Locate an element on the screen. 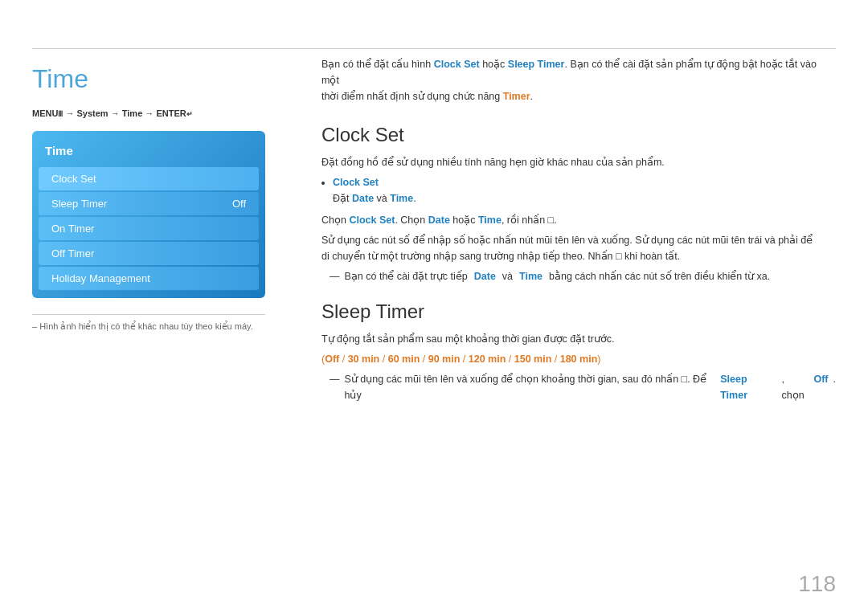  sleep-timer-intro: Tự động tắt sản phẩm sau một khoảng thời… is located at coordinates (579, 339).